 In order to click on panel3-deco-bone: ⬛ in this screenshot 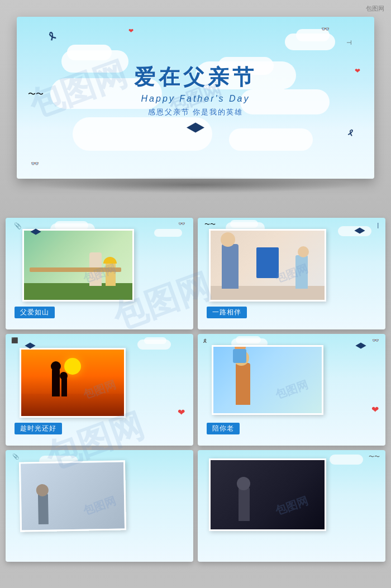, I will do `click(15, 341)`.